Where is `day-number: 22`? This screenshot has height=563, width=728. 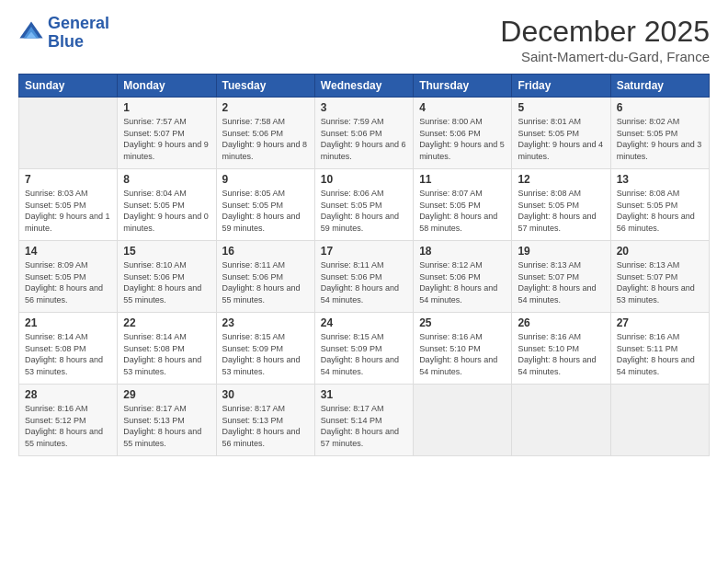 day-number: 22 is located at coordinates (166, 323).